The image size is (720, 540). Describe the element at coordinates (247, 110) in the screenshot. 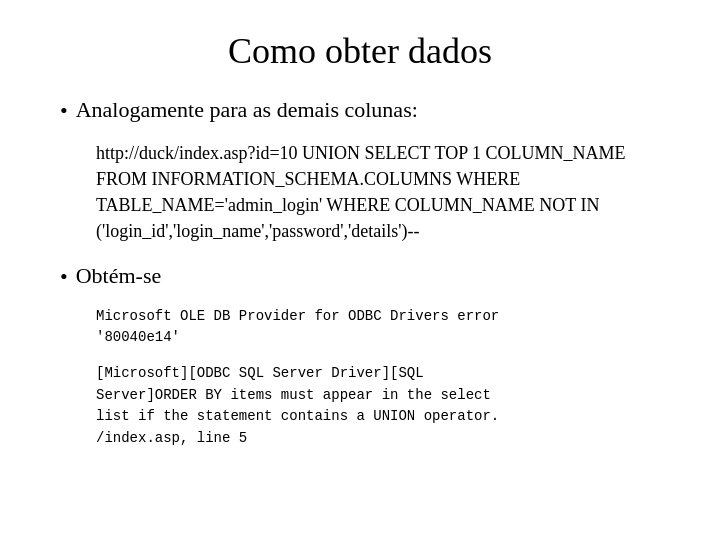

I see `bullet-label-1: Analogamente para as demais colunas:` at that location.